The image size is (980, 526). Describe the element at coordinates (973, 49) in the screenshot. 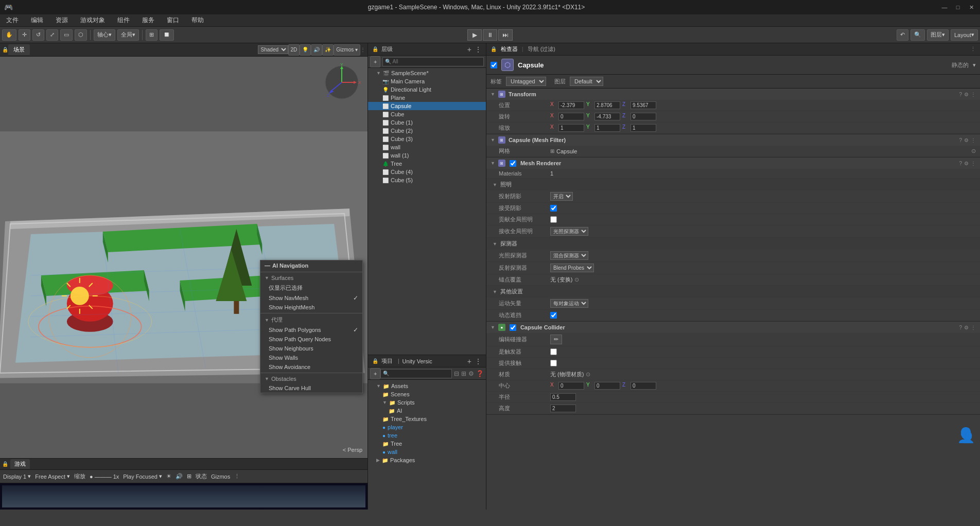

I see `insp-options: ⋮` at that location.